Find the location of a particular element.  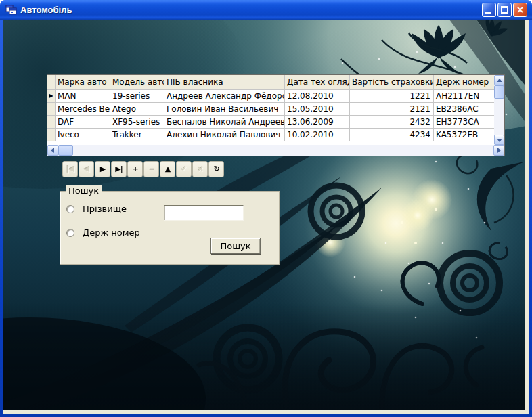

radio-plate-number: Держ номер is located at coordinates (103, 233).